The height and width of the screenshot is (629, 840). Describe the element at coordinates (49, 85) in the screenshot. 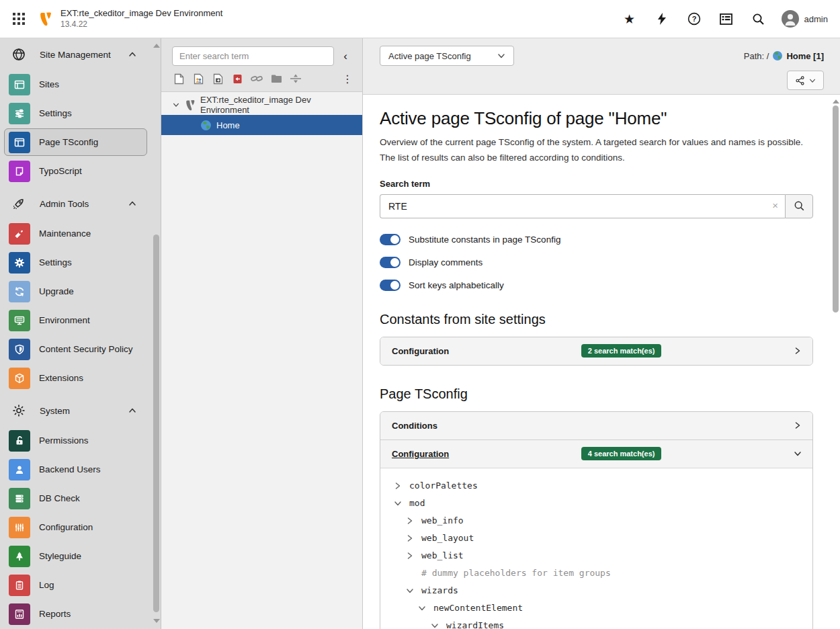

I see `sidebar-item-label: Sites` at that location.